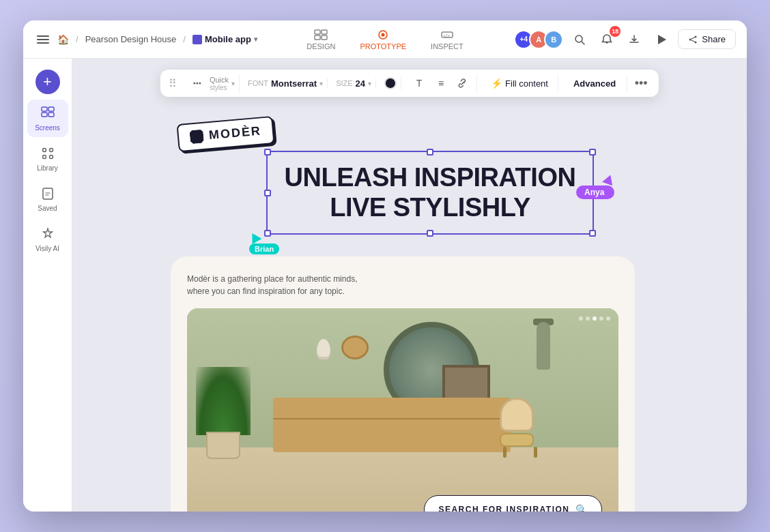 This screenshot has width=770, height=532. Describe the element at coordinates (383, 40) in the screenshot. I see `mode-prototype-btn: PROTOTYPE` at that location.